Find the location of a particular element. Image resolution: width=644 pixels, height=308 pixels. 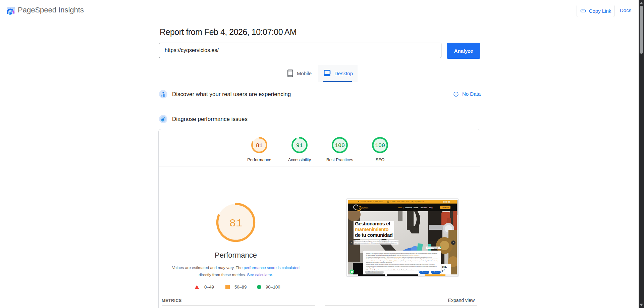

svg-text: 91 is located at coordinates (300, 146).